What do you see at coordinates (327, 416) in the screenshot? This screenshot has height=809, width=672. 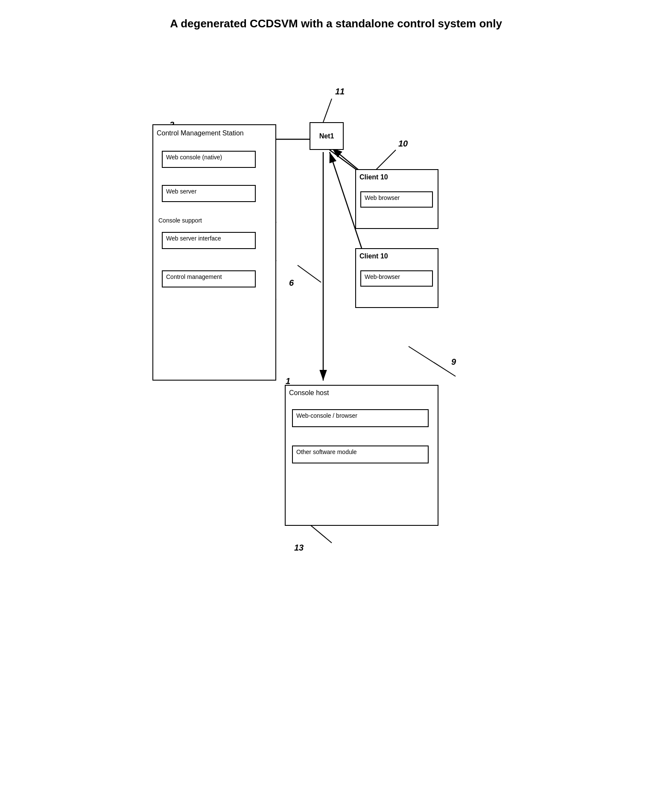 I see `web-console-browser-label: Web-console / browser` at bounding box center [327, 416].